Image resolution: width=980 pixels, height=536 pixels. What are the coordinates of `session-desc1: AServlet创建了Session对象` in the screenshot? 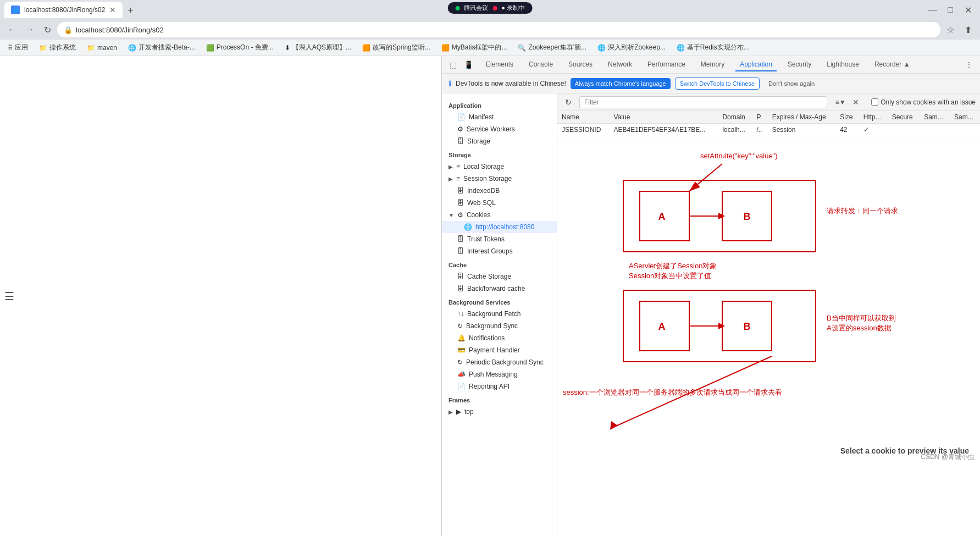 It's located at (673, 266).